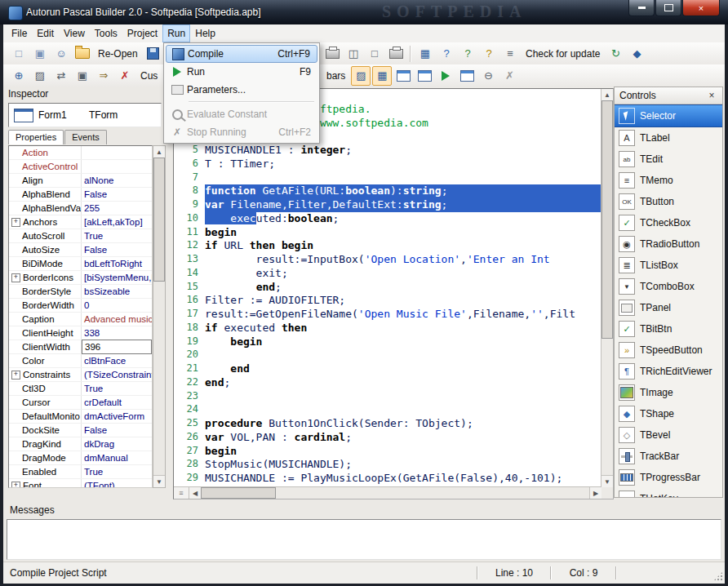  Describe the element at coordinates (19, 76) in the screenshot. I see `globe-button: ⊕` at that location.